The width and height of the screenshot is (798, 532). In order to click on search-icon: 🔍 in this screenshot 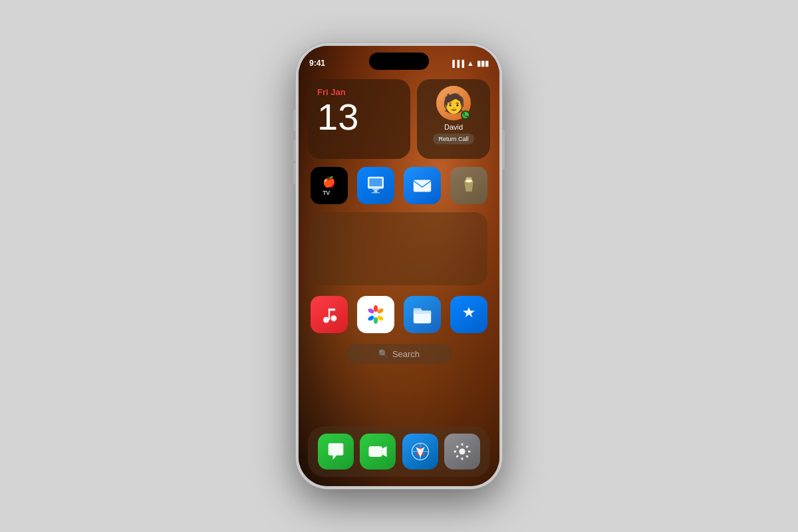, I will do `click(383, 354)`.